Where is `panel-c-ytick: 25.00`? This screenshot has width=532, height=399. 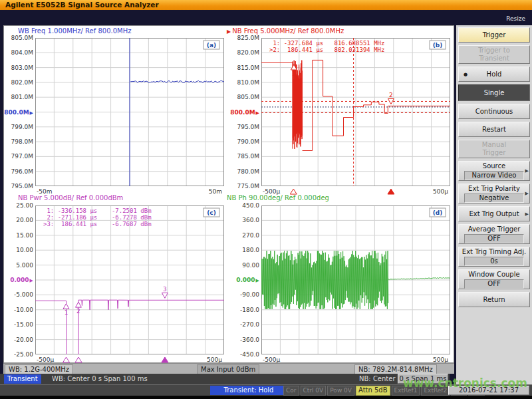 panel-c-ytick: 25.00 is located at coordinates (19, 205).